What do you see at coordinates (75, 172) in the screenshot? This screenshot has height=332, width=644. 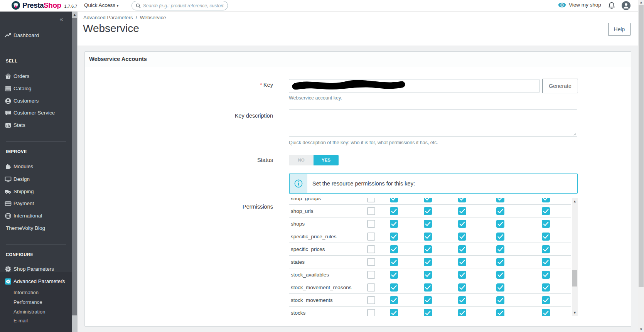 I see `sidebar-scrollbar: ▲` at bounding box center [75, 172].